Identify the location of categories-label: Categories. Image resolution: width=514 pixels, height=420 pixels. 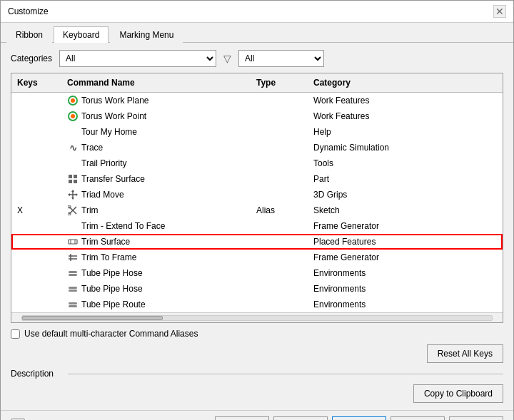
(31, 58).